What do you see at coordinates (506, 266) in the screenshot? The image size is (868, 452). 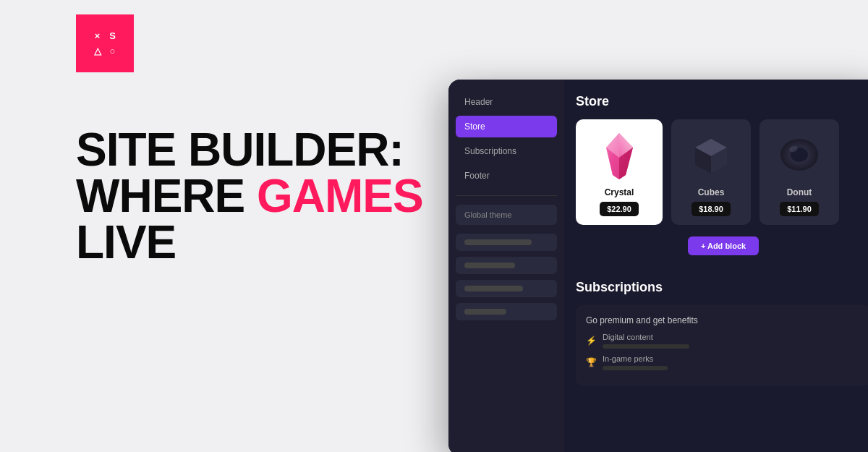 I see `sidebar: Header Store Subscriptions Footer Global…` at bounding box center [506, 266].